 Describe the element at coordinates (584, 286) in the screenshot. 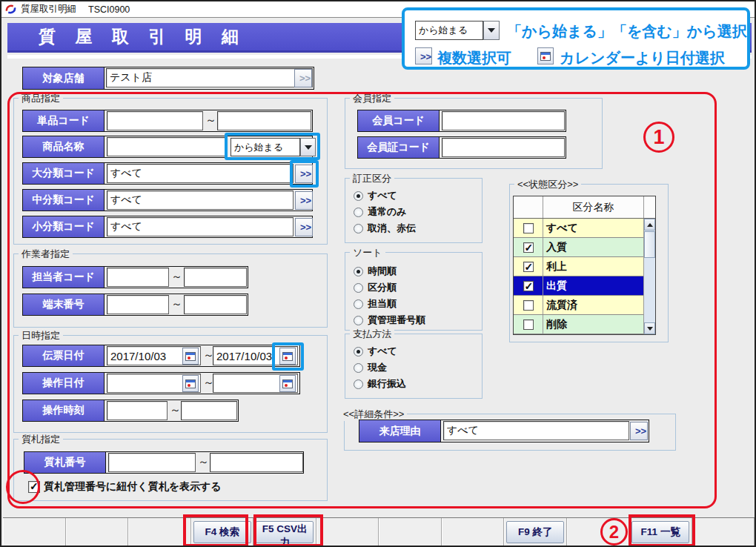

I see `status-row-shusshichi: 出質` at that location.